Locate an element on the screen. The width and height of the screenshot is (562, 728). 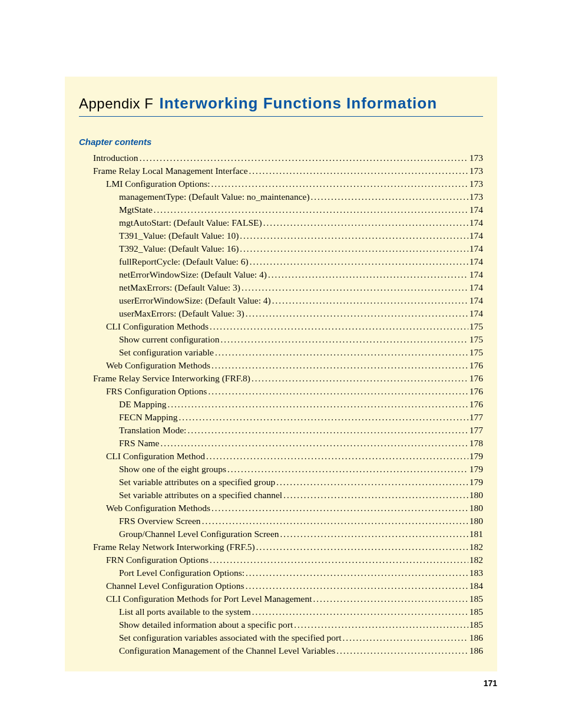
toc-entry-label: Set configuration variable is located at coordinates (166, 353).